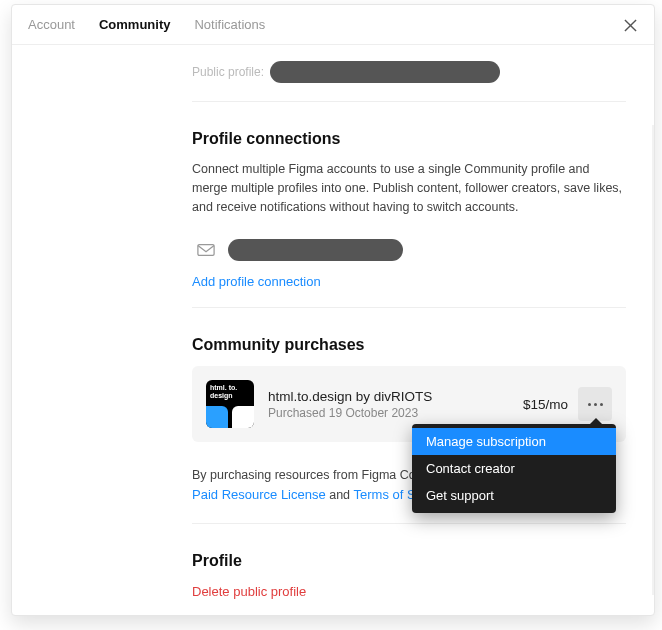 This screenshot has width=662, height=630. Describe the element at coordinates (316, 250) in the screenshot. I see `redacted-email` at that location.